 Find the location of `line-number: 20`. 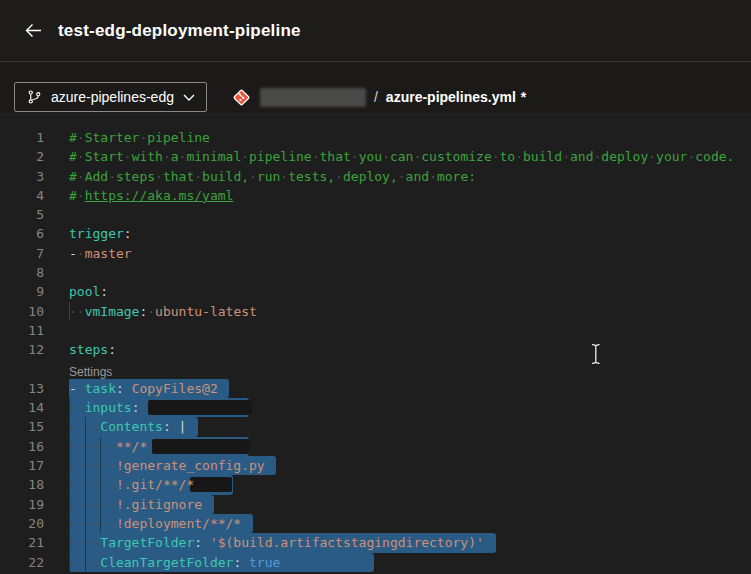

line-number: 20 is located at coordinates (22, 524).